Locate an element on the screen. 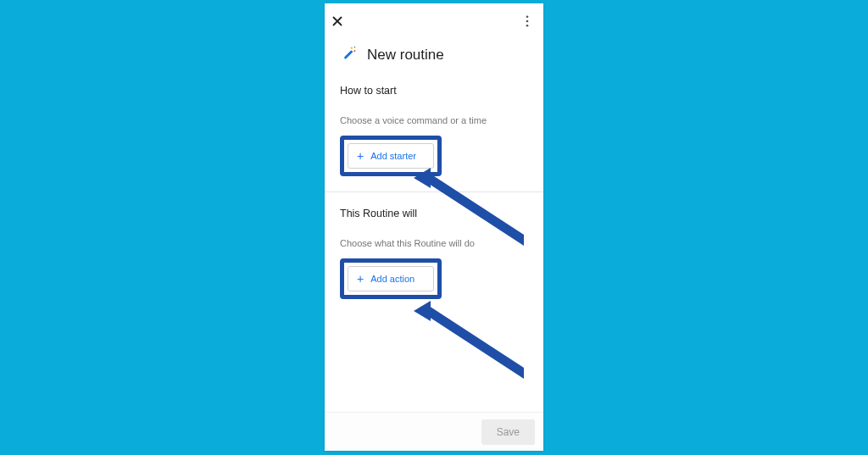  magic-wand-icon is located at coordinates (349, 55).